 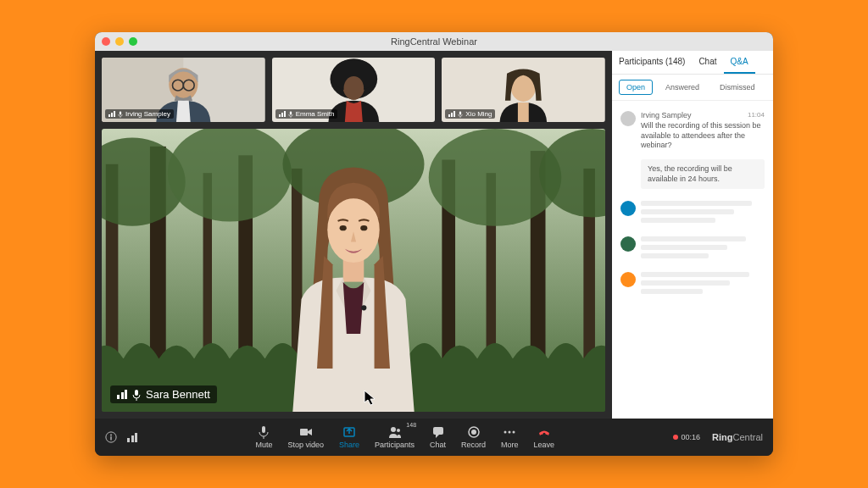 What do you see at coordinates (395, 445) in the screenshot?
I see `participants-label: Participants` at bounding box center [395, 445].